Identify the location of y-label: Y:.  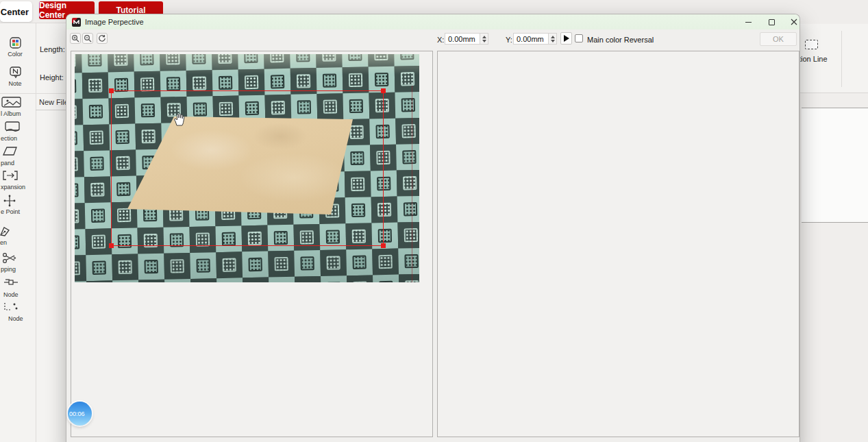
(509, 40).